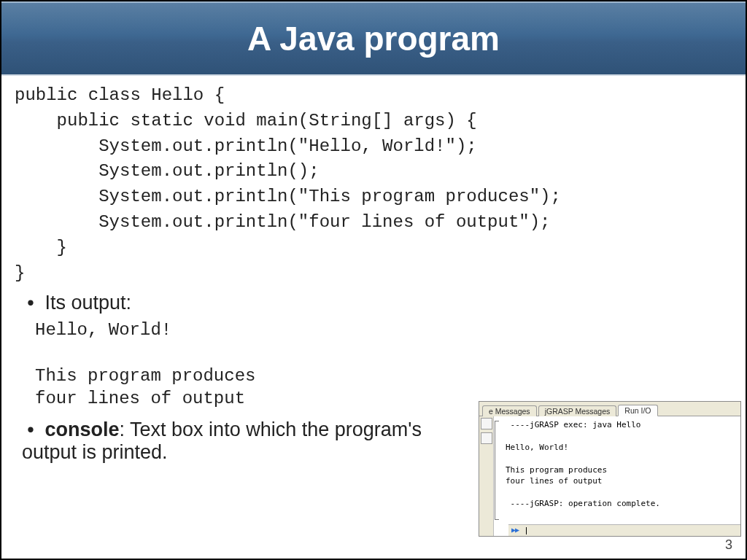  Describe the element at coordinates (610, 409) in the screenshot. I see `jgrasp-tabstrip: e Messages jGRASP Messages Run I/O` at that location.